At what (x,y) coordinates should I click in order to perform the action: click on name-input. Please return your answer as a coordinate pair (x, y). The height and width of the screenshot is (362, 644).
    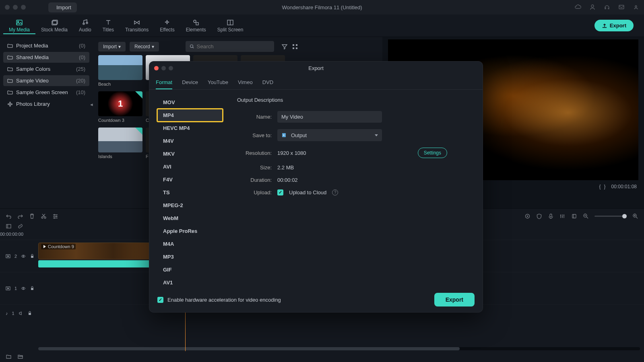
    Looking at the image, I should click on (330, 117).